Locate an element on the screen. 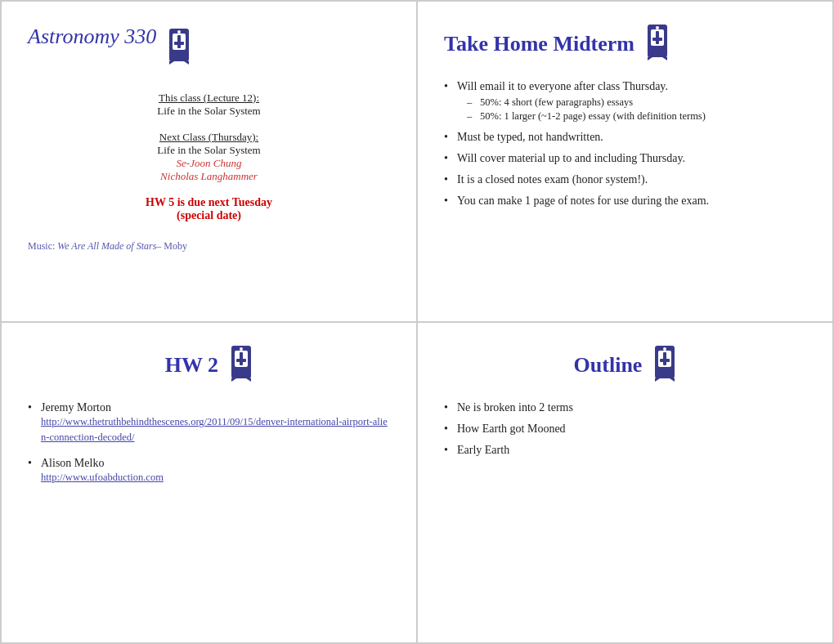  hw-notice-line1: HW 5 is due next Tuesday is located at coordinates (209, 203).